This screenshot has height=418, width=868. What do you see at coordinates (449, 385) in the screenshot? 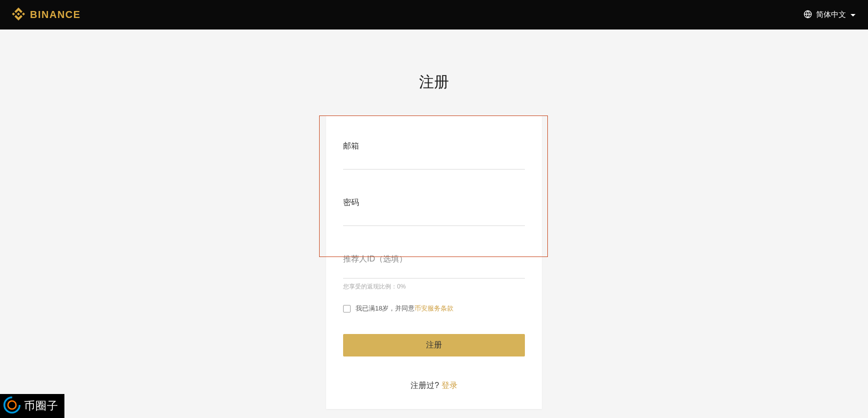
I see `login-link: 登录` at bounding box center [449, 385].